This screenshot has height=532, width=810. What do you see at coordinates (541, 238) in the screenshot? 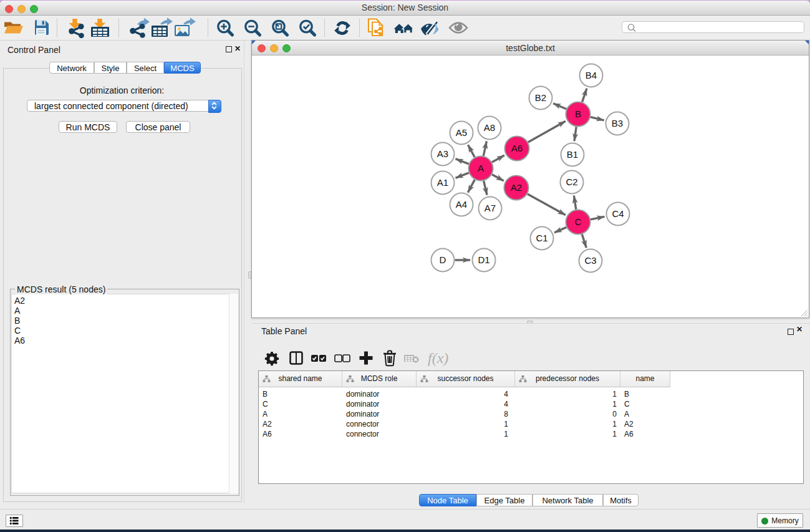
I see `svg-text: C1` at bounding box center [541, 238].